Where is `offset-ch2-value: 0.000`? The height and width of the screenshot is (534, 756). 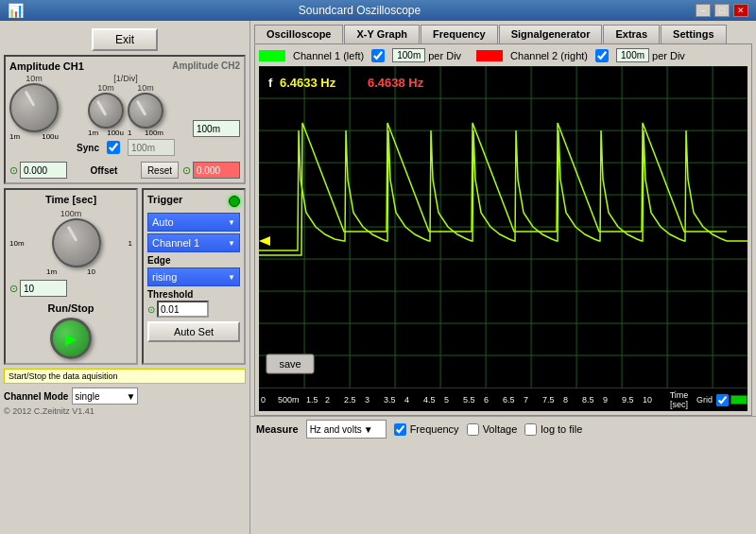 offset-ch2-value: 0.000 is located at coordinates (216, 170).